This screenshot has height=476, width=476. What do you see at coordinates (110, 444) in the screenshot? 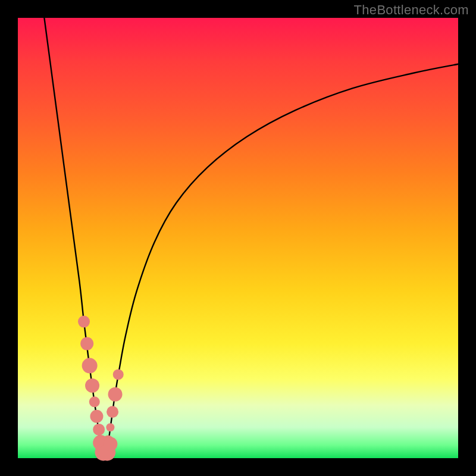
I see `bottom-bead` at bounding box center [110, 444].